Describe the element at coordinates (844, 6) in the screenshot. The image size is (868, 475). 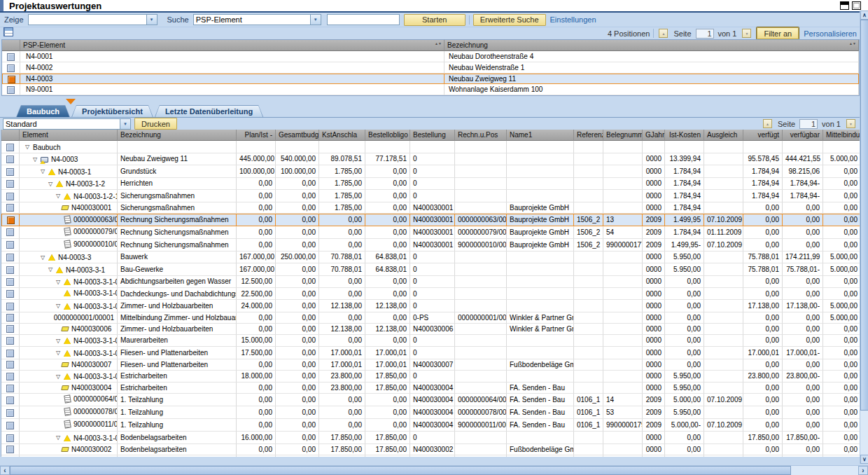
I see `minimize-icon` at that location.